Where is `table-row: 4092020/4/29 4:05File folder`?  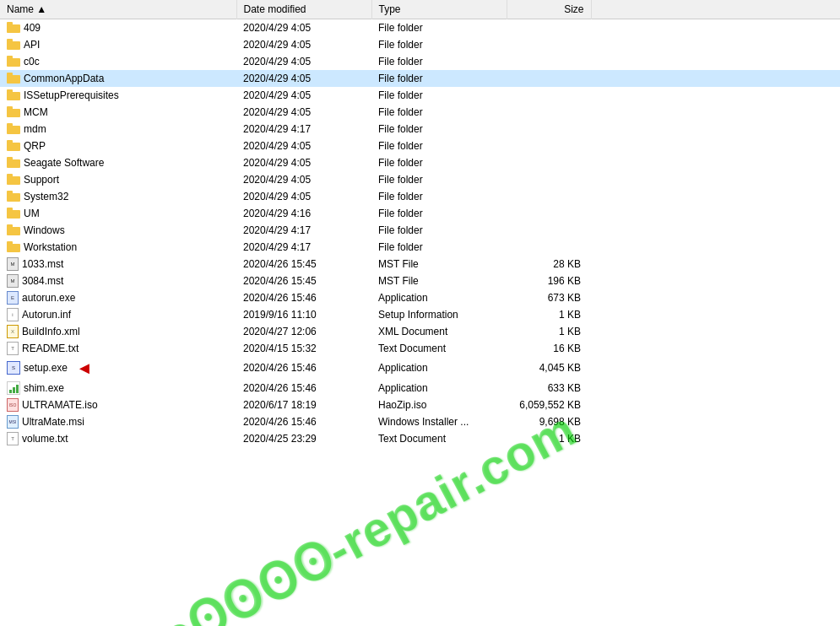 table-row: 4092020/4/29 4:05File folder is located at coordinates (420, 28).